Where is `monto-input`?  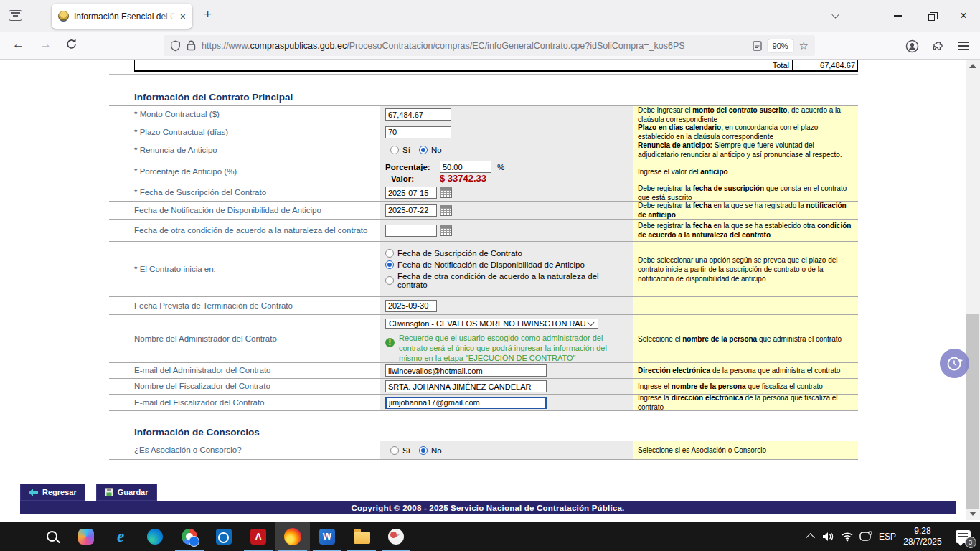 monto-input is located at coordinates (418, 115).